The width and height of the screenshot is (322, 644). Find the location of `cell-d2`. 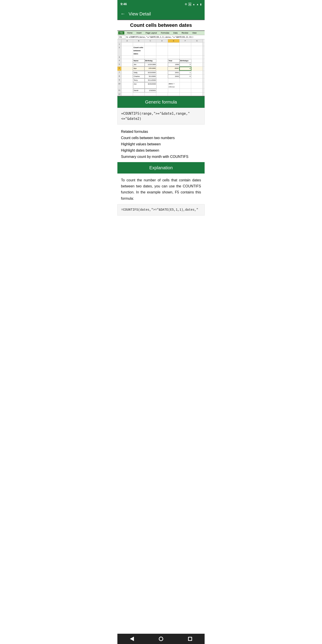

cell-d2 is located at coordinates (162, 51).